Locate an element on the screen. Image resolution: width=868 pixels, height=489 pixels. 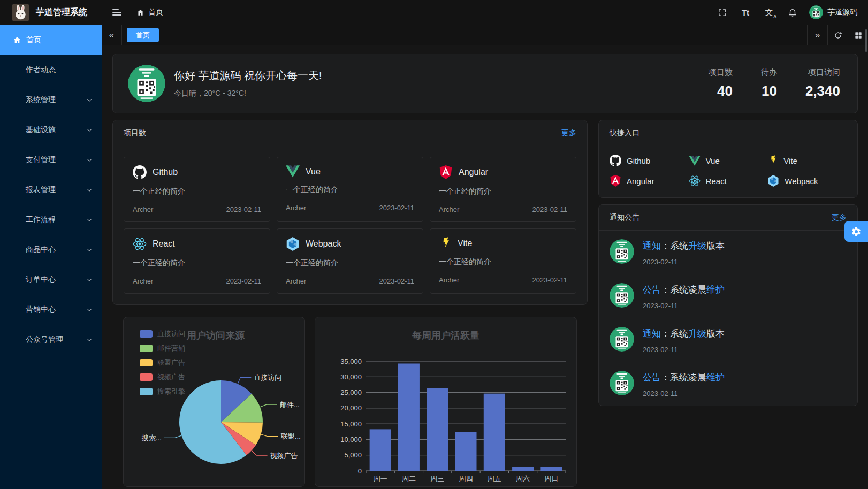
legend-item-搜索引擎: 搜索引擎 is located at coordinates (163, 392).